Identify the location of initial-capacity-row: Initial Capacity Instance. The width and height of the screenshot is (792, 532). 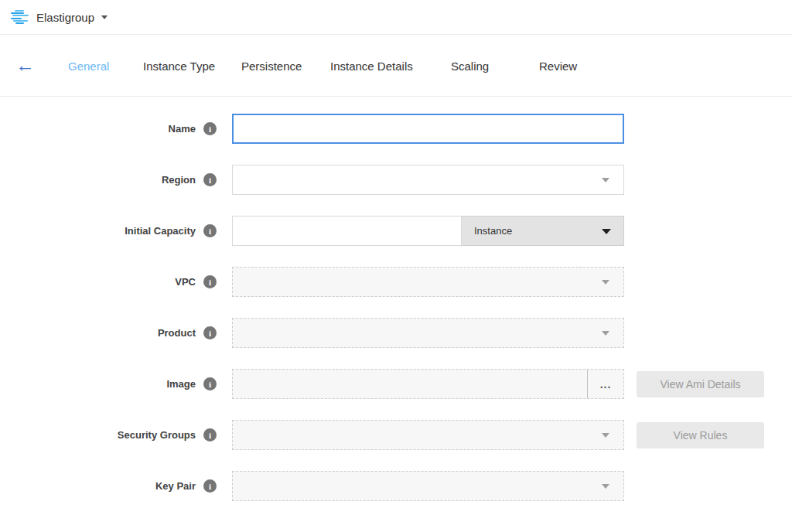
(396, 230).